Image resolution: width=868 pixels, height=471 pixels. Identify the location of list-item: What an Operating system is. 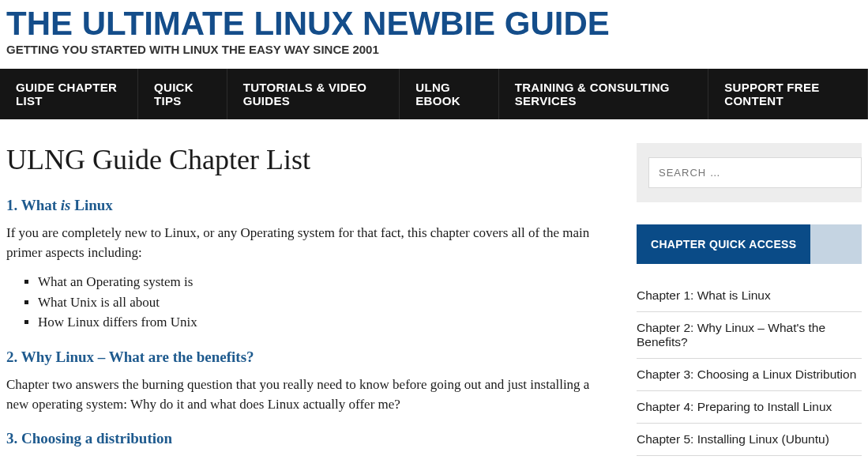
(321, 282).